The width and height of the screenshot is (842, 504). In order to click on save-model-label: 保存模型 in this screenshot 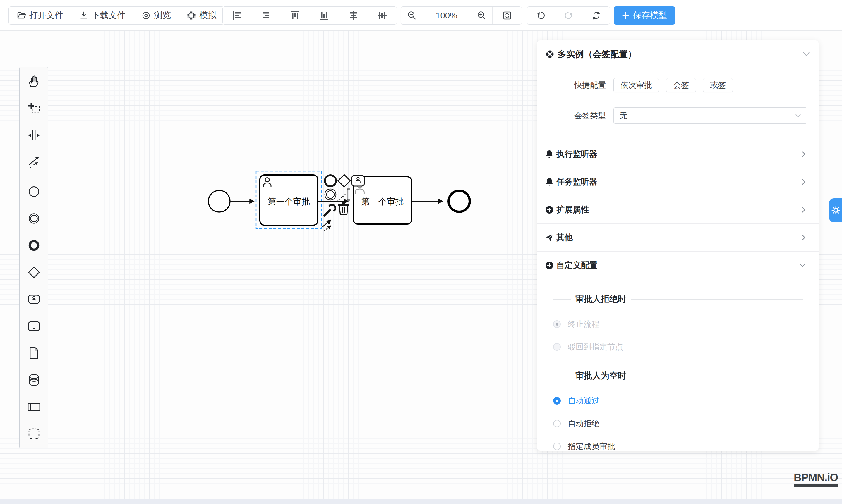, I will do `click(650, 16)`.